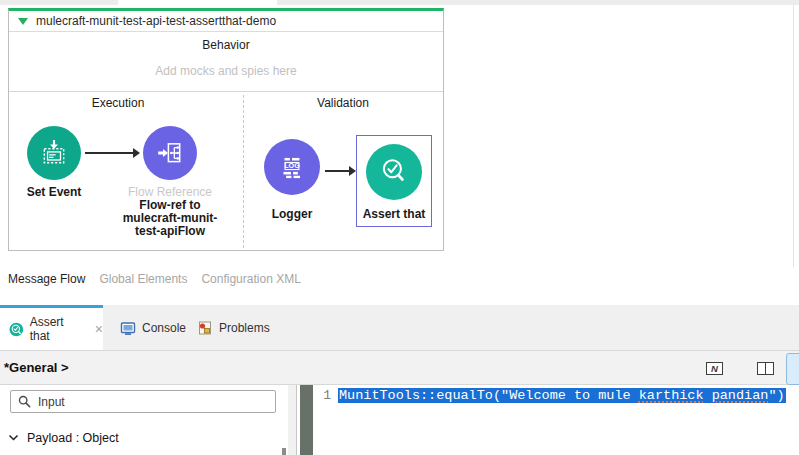 This screenshot has width=799, height=455. I want to click on tab-console: Console, so click(153, 328).